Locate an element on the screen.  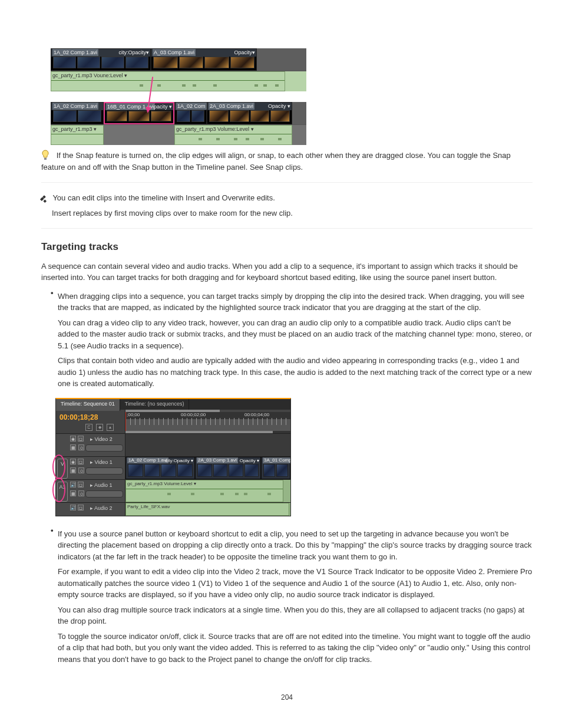
lightbulb-icon is located at coordinates (45, 155).